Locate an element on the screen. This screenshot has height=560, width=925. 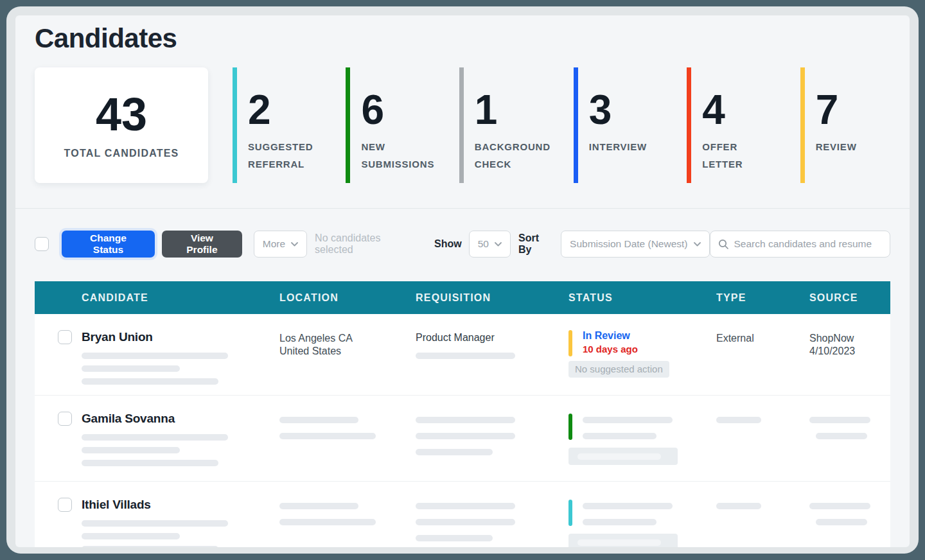
candidate-cell: Ithiel Villads is located at coordinates (181, 523).